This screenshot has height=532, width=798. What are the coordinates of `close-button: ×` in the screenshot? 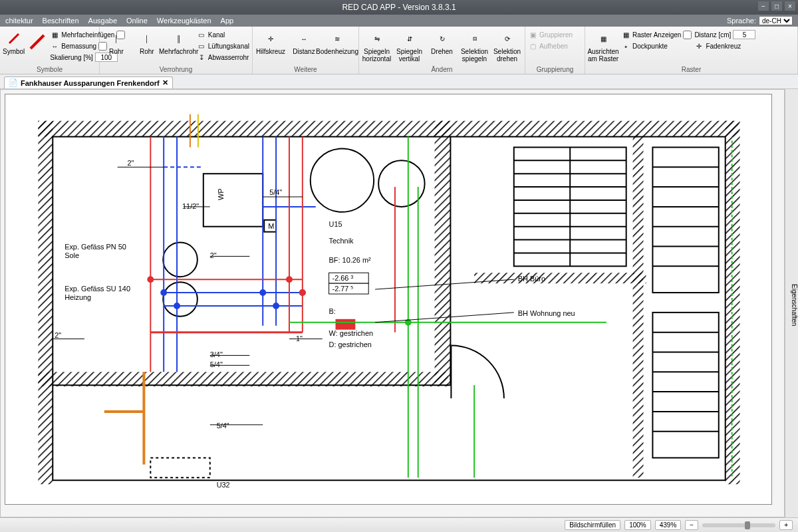 It's located at (790, 6).